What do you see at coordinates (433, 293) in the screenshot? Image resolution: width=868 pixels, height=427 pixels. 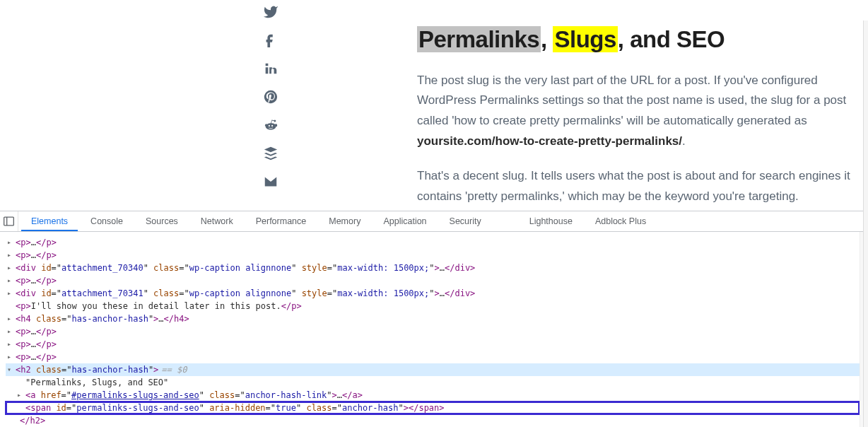 I see `dom-node: <div id="attachment_70341" class="wp-cap…` at bounding box center [433, 293].